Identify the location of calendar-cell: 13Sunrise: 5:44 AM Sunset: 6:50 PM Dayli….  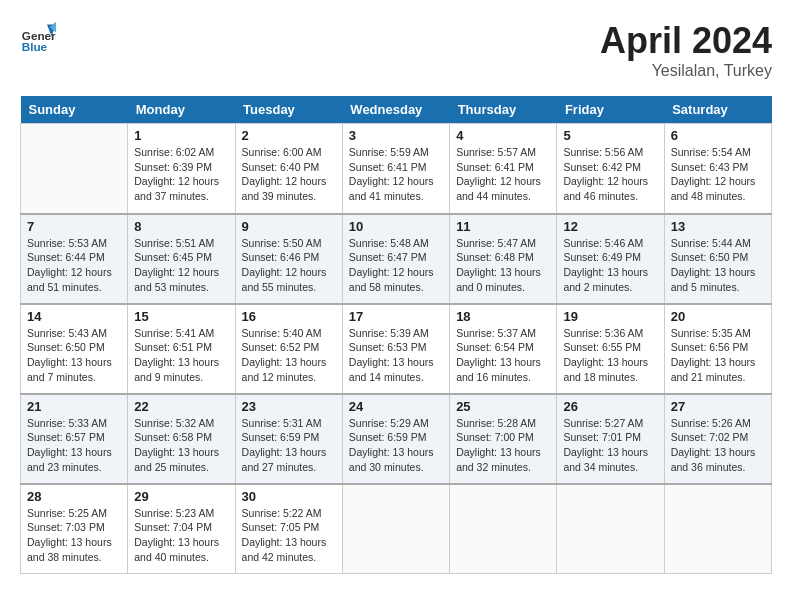
(718, 259).